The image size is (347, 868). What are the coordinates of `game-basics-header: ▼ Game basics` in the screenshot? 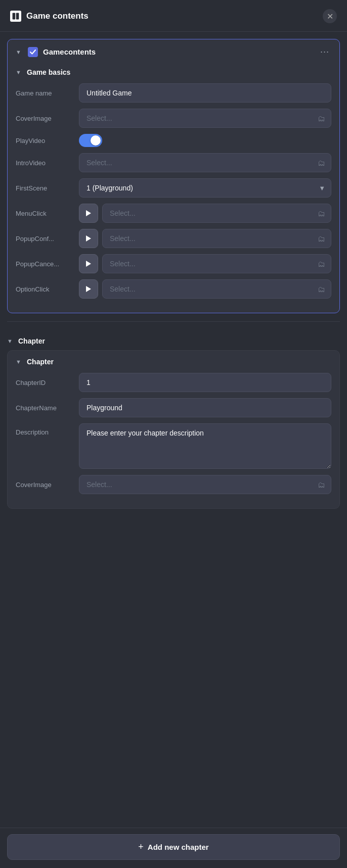 It's located at (174, 74).